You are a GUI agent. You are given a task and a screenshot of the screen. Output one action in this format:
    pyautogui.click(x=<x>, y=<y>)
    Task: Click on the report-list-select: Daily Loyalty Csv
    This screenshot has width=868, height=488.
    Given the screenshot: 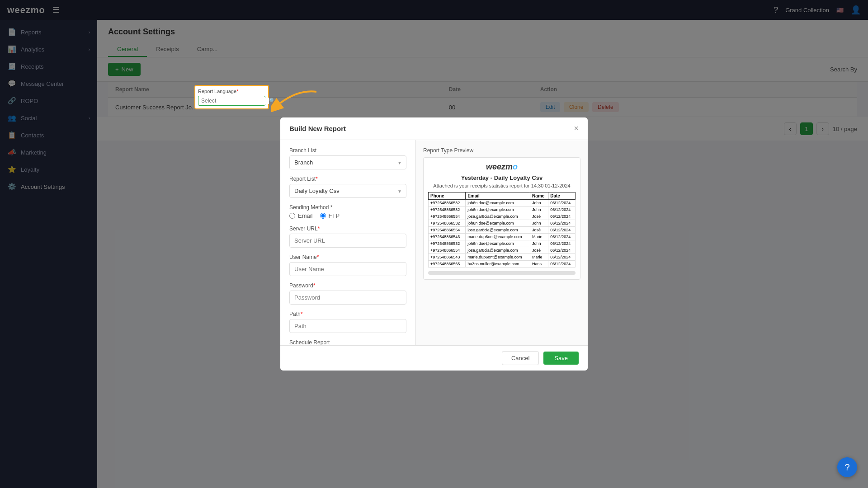 What is the action you would take?
    pyautogui.click(x=348, y=191)
    